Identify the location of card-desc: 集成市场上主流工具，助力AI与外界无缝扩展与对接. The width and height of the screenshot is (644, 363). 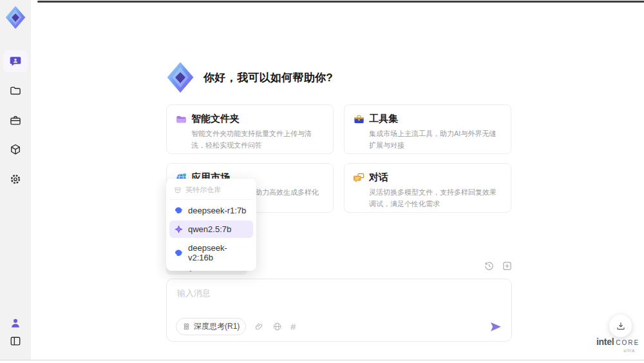
(436, 139).